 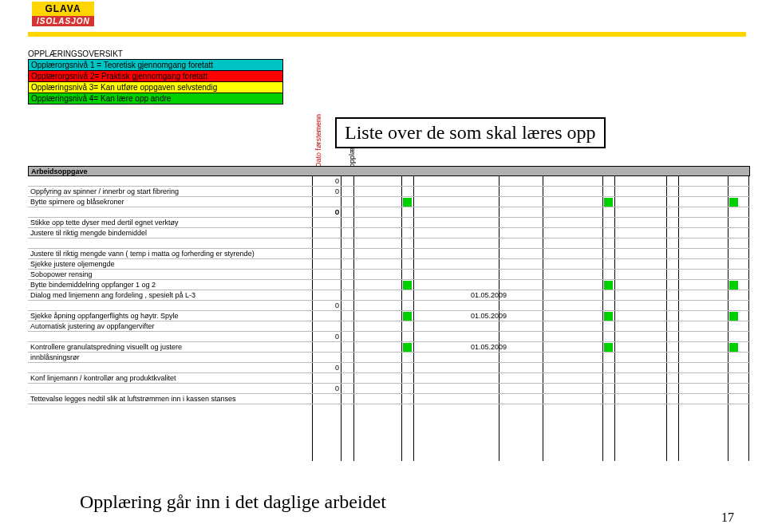 I want to click on bottom-caption: Opplæring går inn i det daglige arbeidet, so click(x=233, y=502).